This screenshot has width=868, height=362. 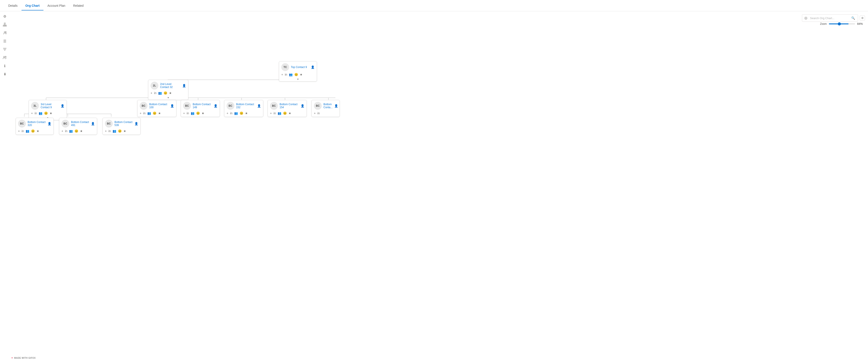 What do you see at coordinates (200, 114) in the screenshot?
I see `node-actions-bc149: + in 👥 😐 ★` at bounding box center [200, 114].